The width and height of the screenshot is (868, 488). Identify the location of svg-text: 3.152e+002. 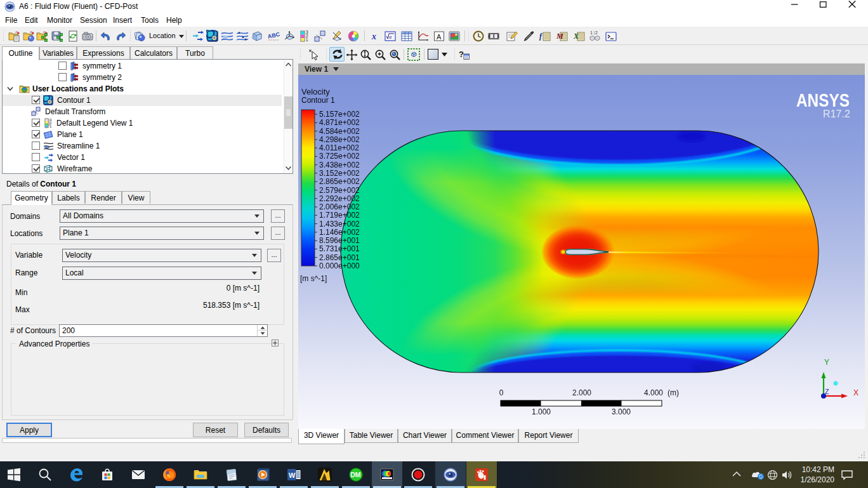
(339, 173).